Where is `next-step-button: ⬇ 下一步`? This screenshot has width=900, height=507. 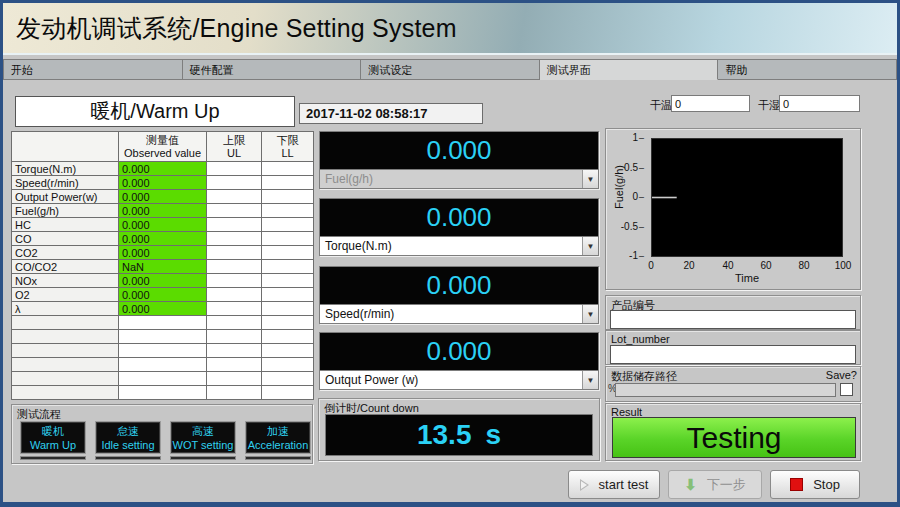
next-step-button: ⬇ 下一步 is located at coordinates (715, 484).